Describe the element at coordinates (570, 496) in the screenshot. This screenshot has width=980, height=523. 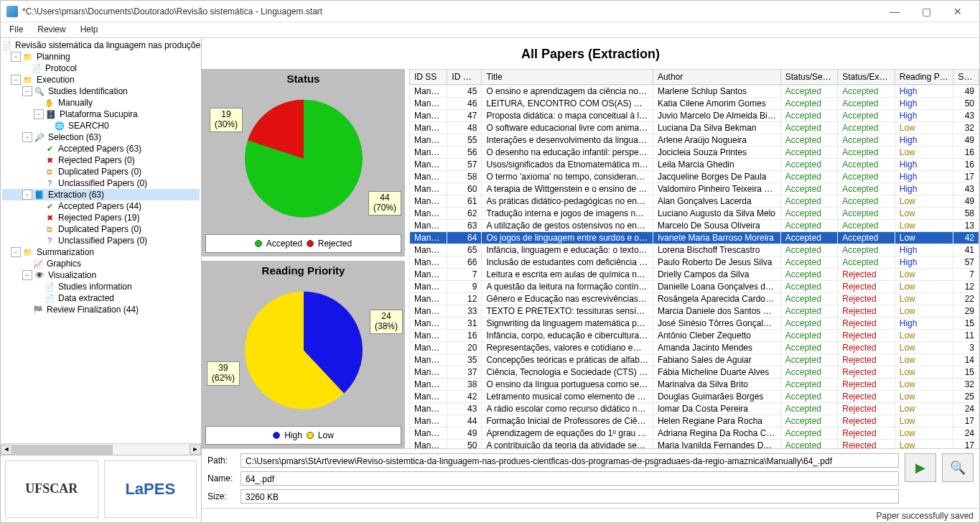
I see `size-value: 3260 KB` at that location.